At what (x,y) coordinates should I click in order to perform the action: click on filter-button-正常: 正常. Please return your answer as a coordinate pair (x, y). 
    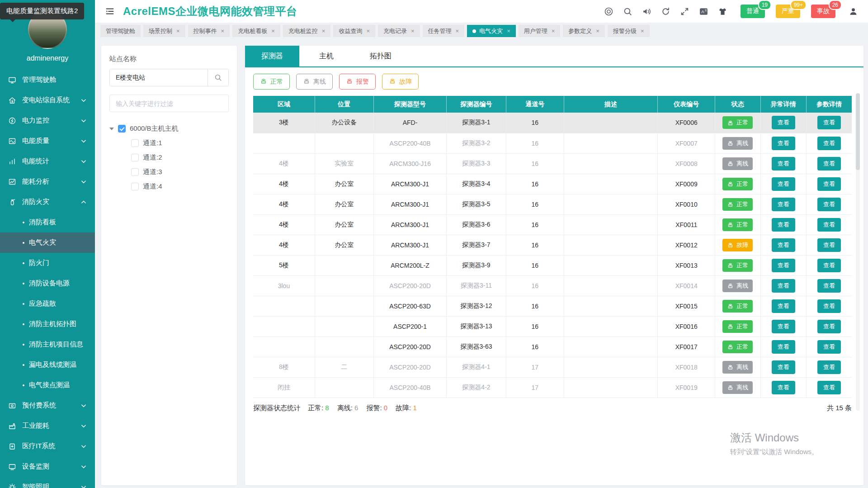
    Looking at the image, I should click on (271, 81).